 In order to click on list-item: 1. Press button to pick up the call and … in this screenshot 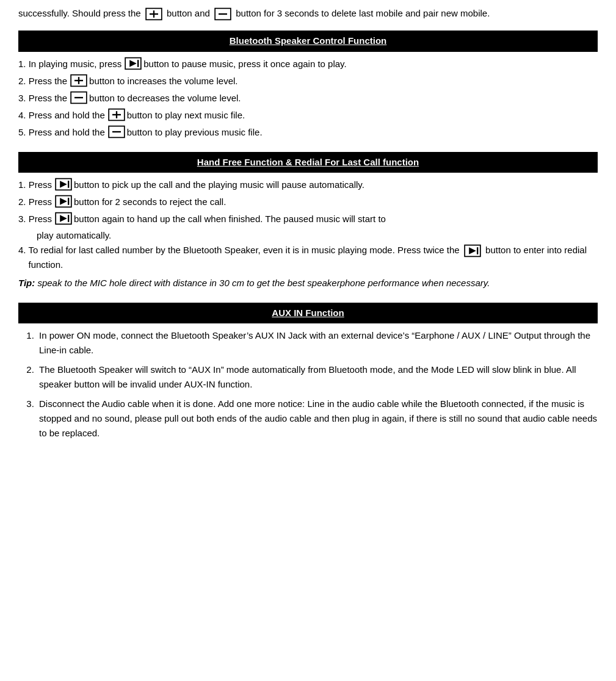, I will do `click(308, 185)`.